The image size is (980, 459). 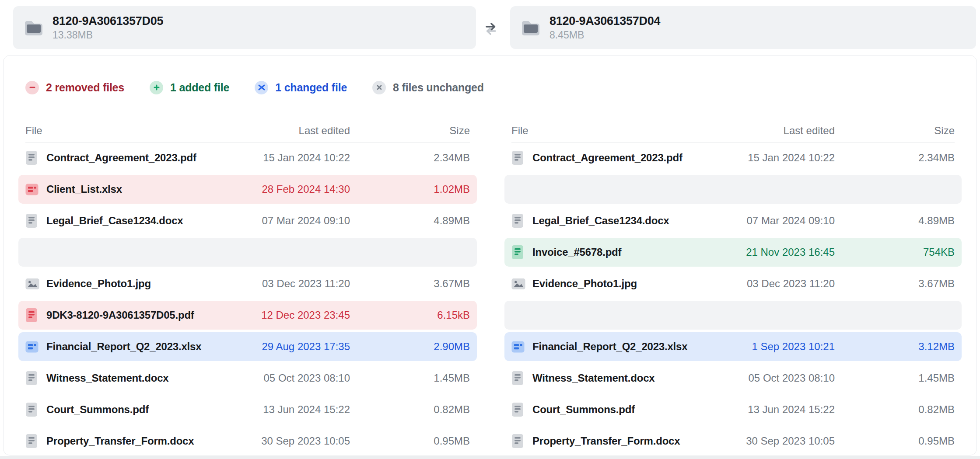 I want to click on legend-removed-label: 2 removed files, so click(x=85, y=87).